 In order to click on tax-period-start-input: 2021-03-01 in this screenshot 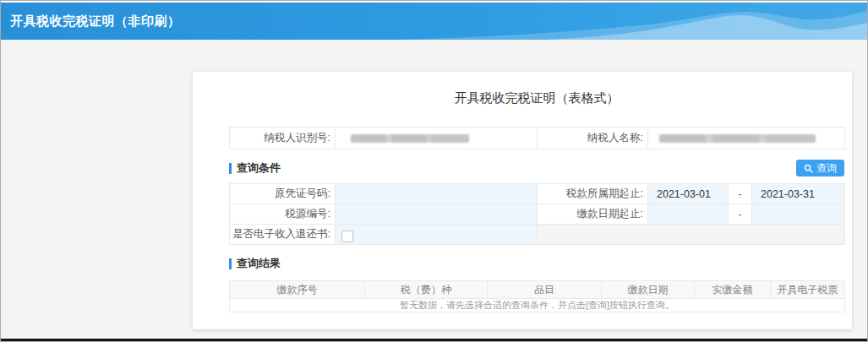, I will do `click(688, 194)`.